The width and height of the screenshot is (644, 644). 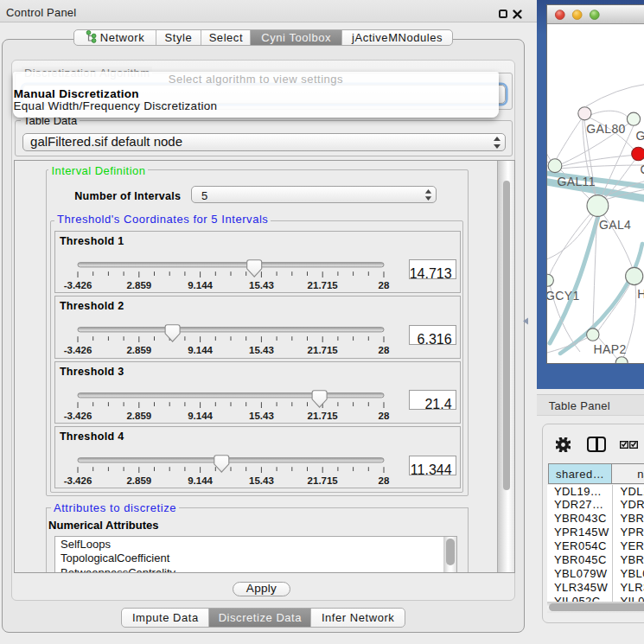 What do you see at coordinates (564, 296) in the screenshot?
I see `svg-text: GCY1` at bounding box center [564, 296].